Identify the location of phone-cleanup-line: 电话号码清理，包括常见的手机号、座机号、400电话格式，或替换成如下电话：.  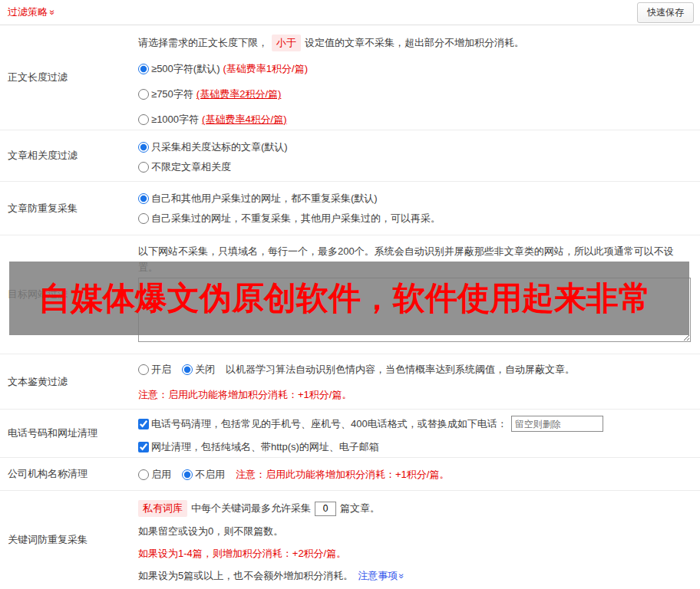
(414, 423).